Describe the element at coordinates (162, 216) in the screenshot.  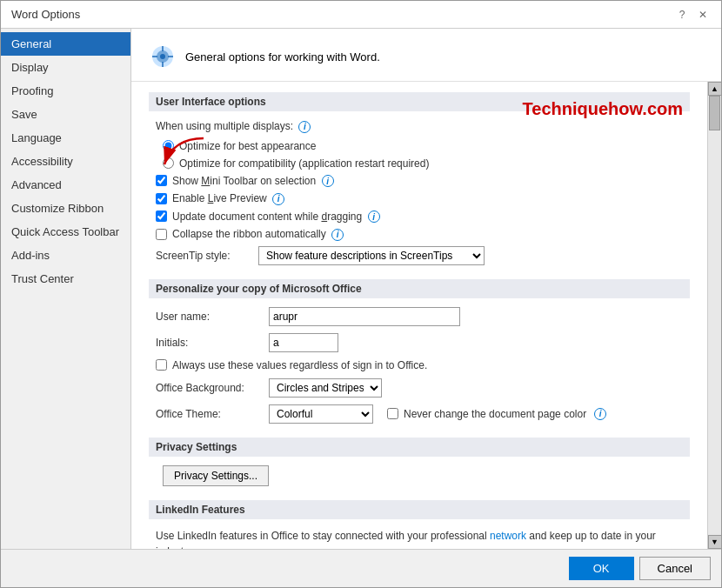
I see `update-content-checkbox` at that location.